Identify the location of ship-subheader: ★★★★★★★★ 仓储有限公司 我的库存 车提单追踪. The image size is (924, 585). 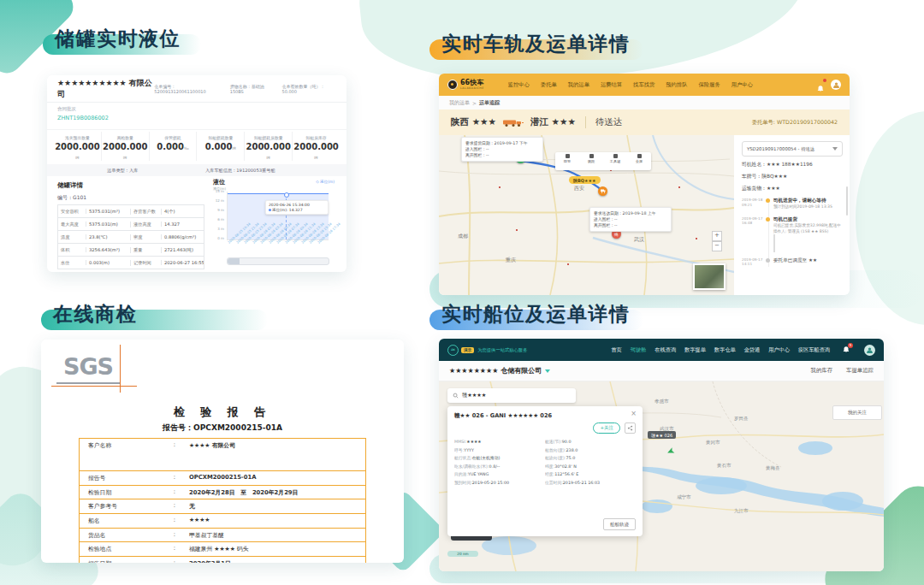
(661, 371).